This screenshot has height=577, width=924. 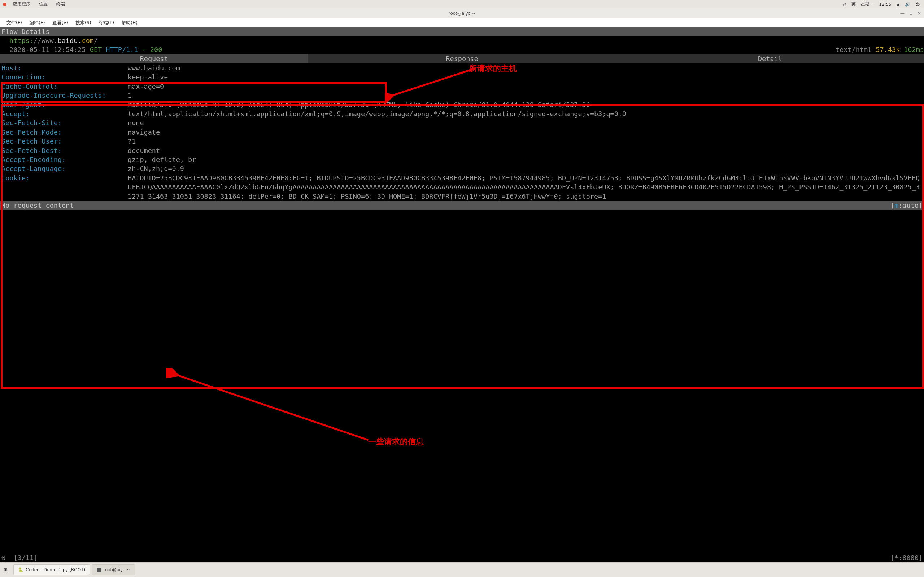 I want to click on header-row: Sec-Fetch-Site:none, so click(x=462, y=123).